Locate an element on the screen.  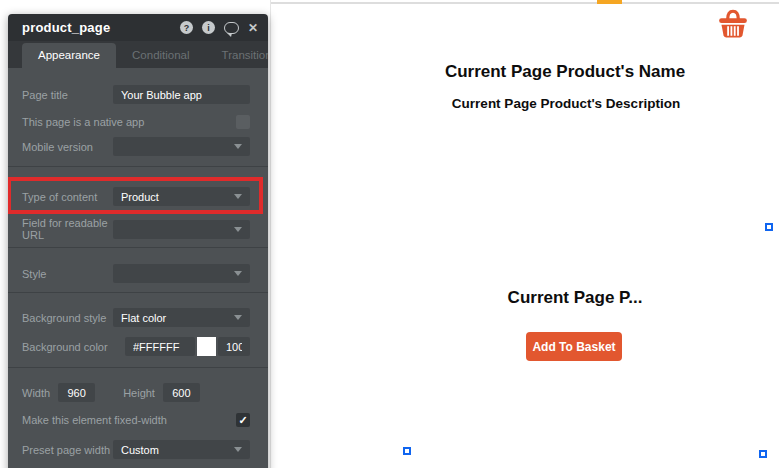
page-boundary-line is located at coordinates (270, 234).